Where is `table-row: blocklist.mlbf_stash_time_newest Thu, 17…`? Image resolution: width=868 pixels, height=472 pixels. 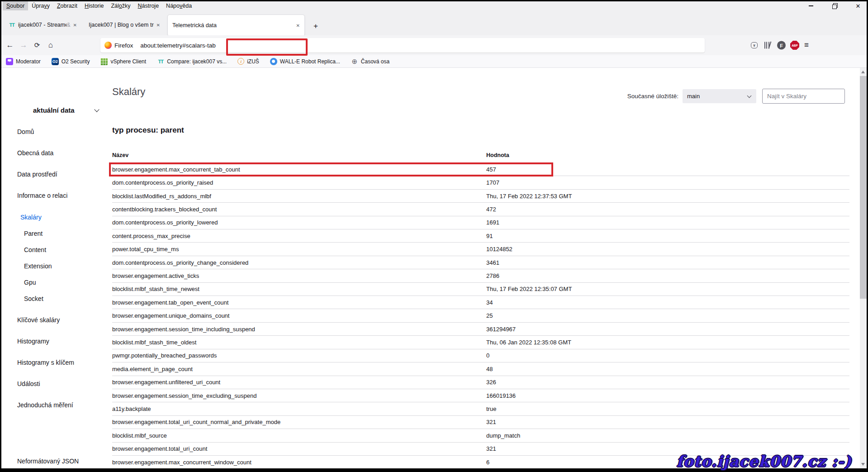
table-row: blocklist.mlbf_stash_time_newest Thu, 17… is located at coordinates (481, 290).